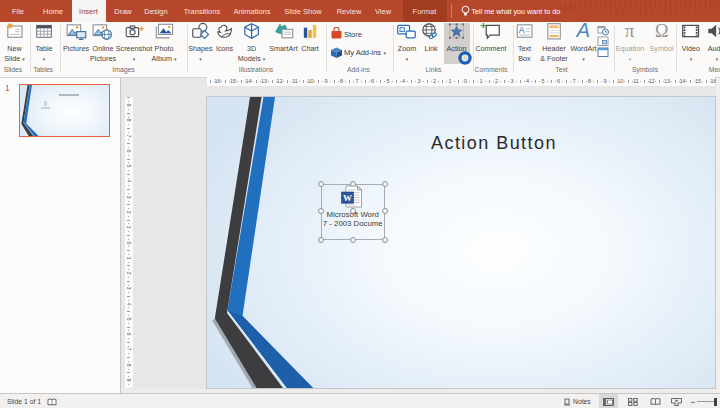  What do you see at coordinates (630, 30) in the screenshot?
I see `svg-text: π` at bounding box center [630, 30].